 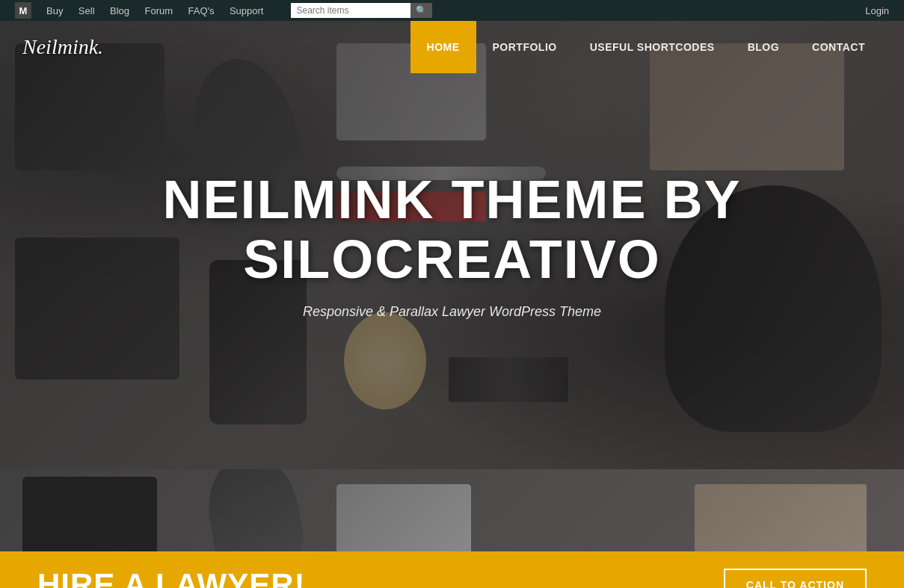 I want to click on hero-title: NEILMINK THEME BY SILOCREATIVO, so click(x=452, y=229).